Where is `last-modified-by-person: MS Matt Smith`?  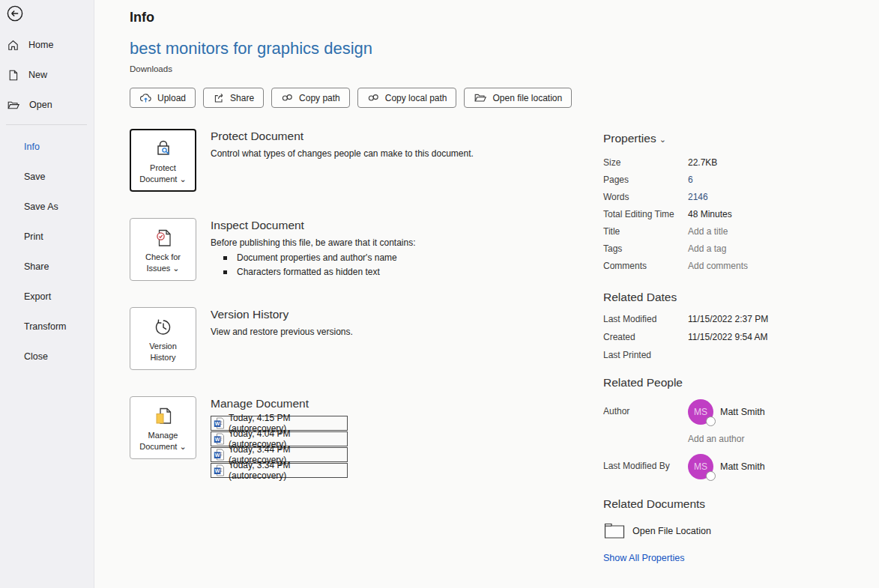 last-modified-by-person: MS Matt Smith is located at coordinates (781, 467).